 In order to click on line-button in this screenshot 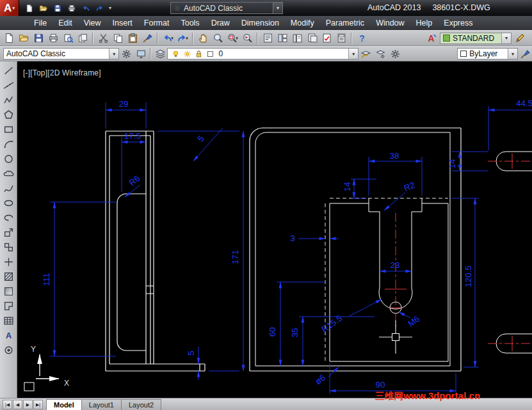, I will do `click(9, 70)`.